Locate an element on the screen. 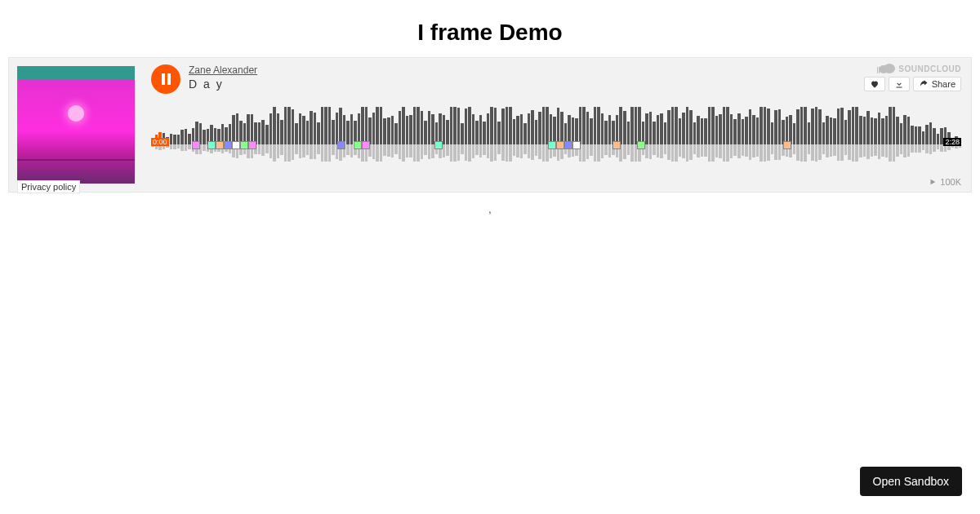 Image resolution: width=980 pixels, height=514 pixels. pause-button is located at coordinates (166, 79).